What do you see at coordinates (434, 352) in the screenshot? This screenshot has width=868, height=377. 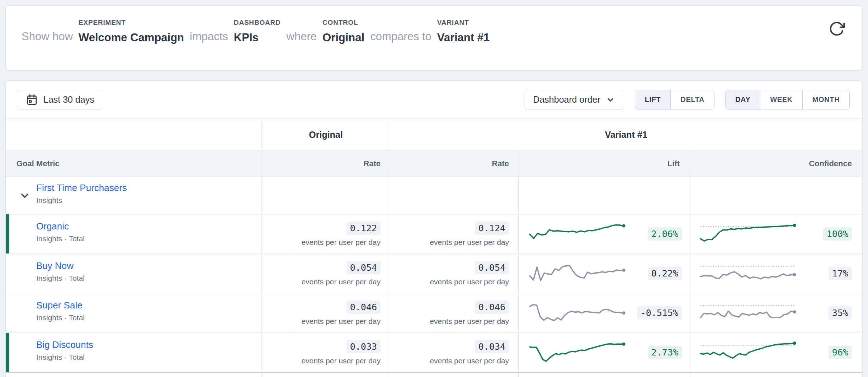 I see `table-row-big-discounts: Big Discounts Insights · Total 0.033 eve…` at bounding box center [434, 352].